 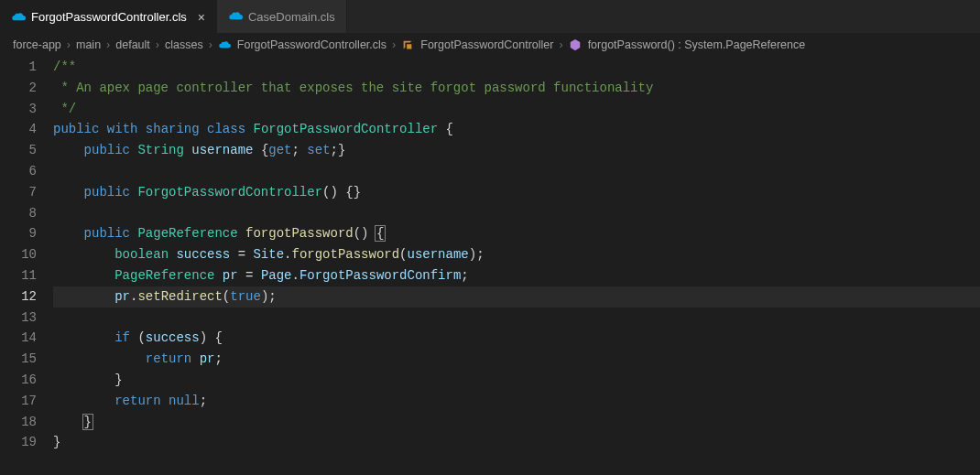 I want to click on line-number: 5, so click(x=18, y=150).